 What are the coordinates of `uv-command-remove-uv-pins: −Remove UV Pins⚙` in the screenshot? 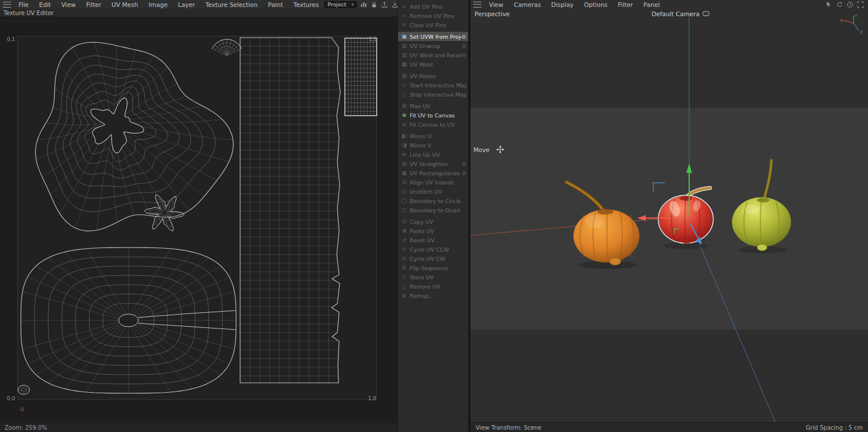 It's located at (433, 16).